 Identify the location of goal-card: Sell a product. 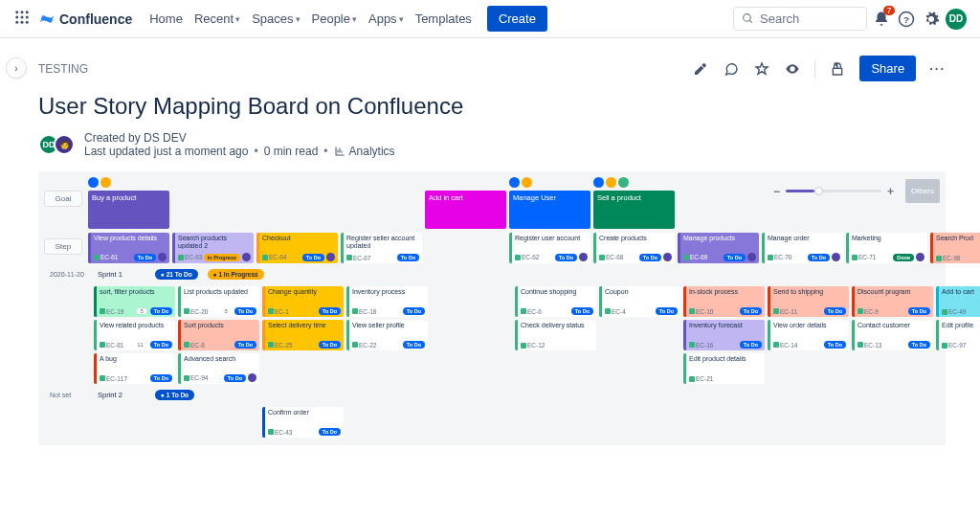
(634, 210).